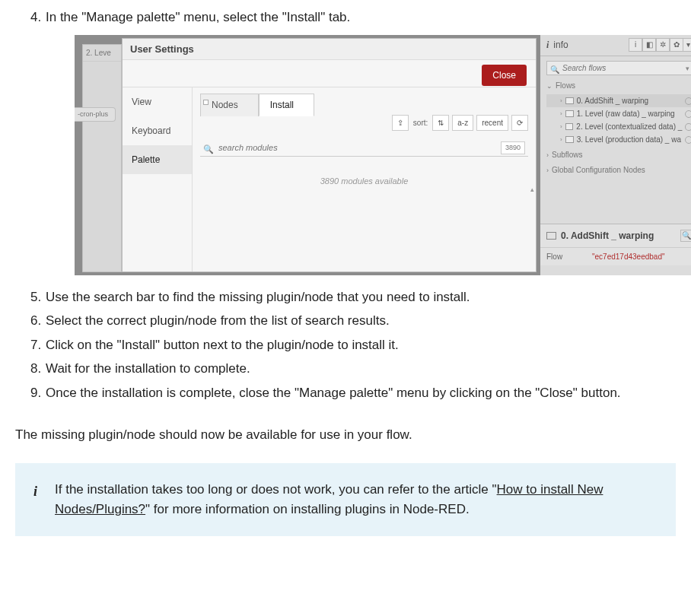 The height and width of the screenshot is (616, 691). What do you see at coordinates (619, 100) in the screenshot?
I see `tree-row: ›0. AddShift _ warping` at bounding box center [619, 100].